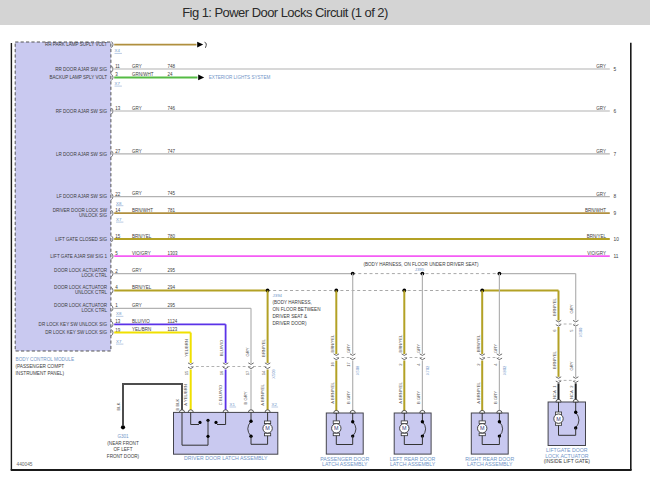 The image size is (650, 487). I want to click on svg-text: J395, so click(420, 270).